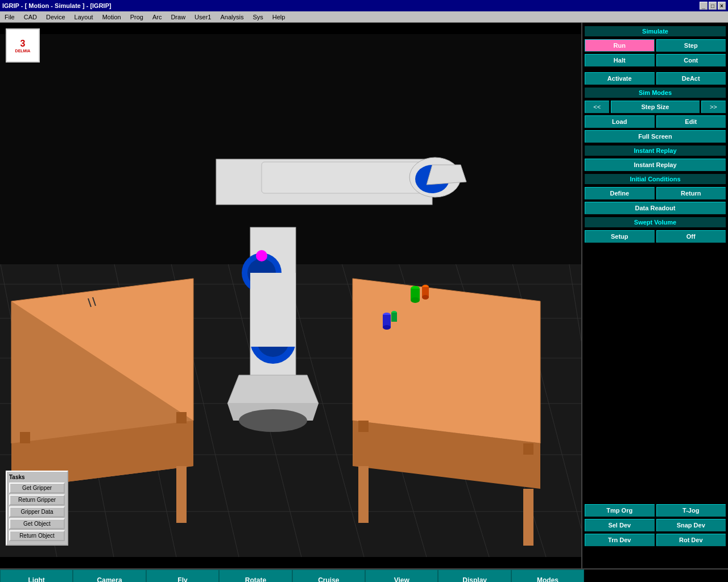 The image size is (728, 582). Describe the element at coordinates (620, 540) in the screenshot. I see `trn-dev-btn: Trn Dev` at that location.